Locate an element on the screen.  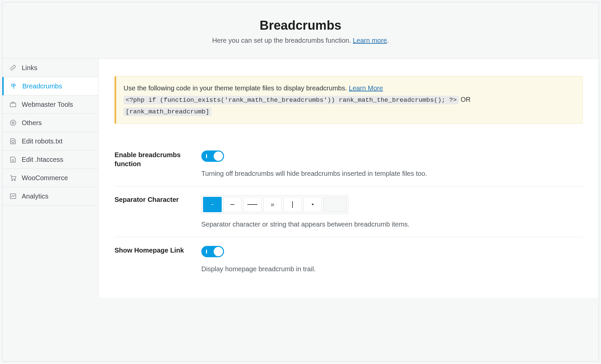
signpost-icon is located at coordinates (14, 86).